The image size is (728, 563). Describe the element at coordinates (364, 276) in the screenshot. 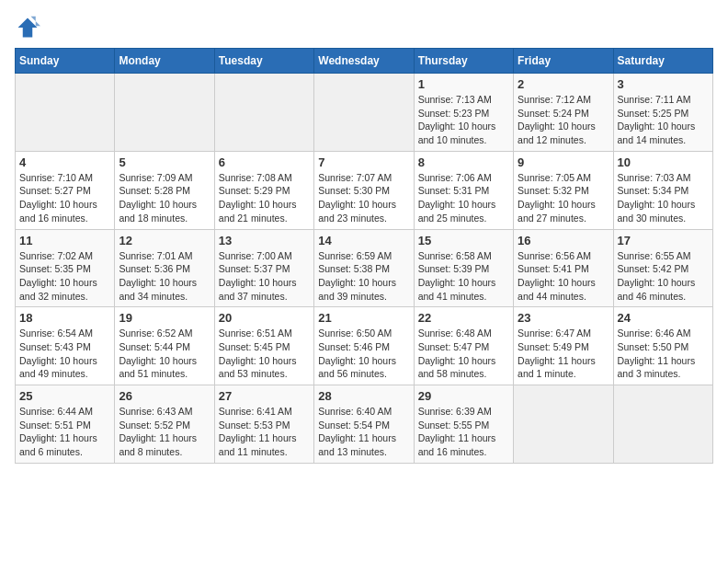

I see `day-detail: Sunrise: 6:59 AM Sunset: 5:38 PM Dayligh…` at that location.